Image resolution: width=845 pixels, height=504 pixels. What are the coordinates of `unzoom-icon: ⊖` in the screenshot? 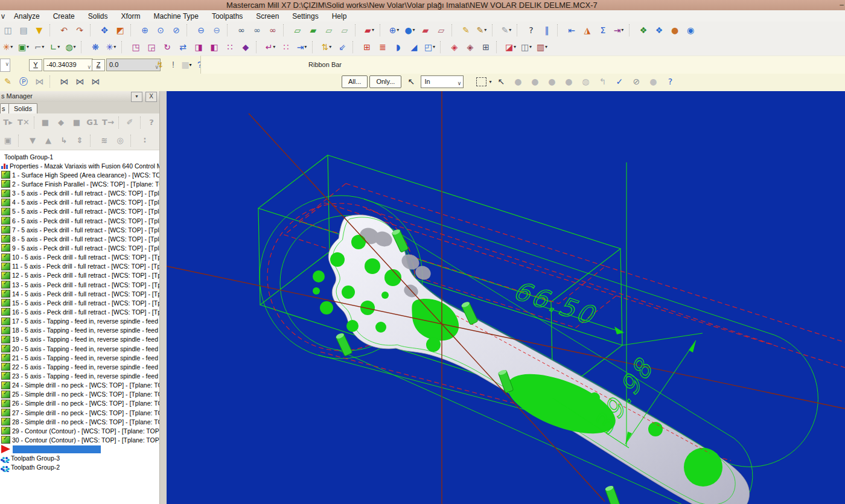 It's located at (201, 30).